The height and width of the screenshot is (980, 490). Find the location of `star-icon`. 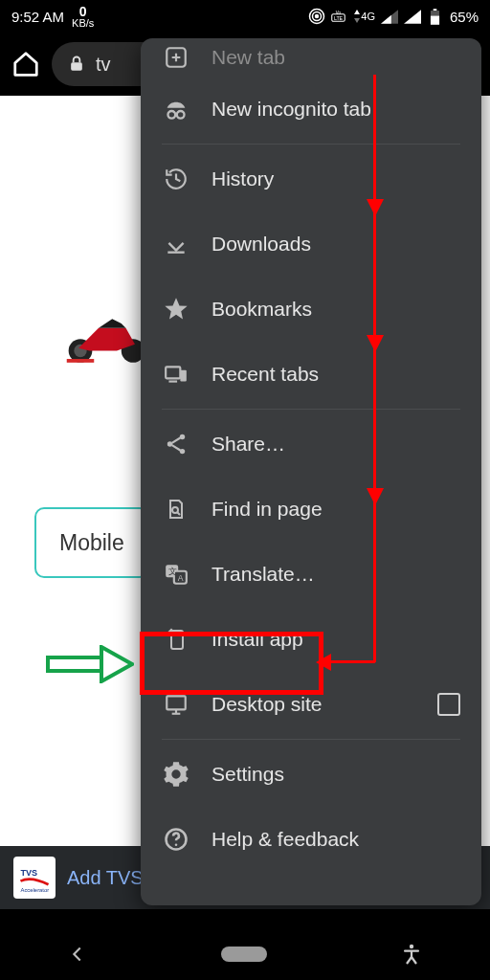

star-icon is located at coordinates (176, 309).